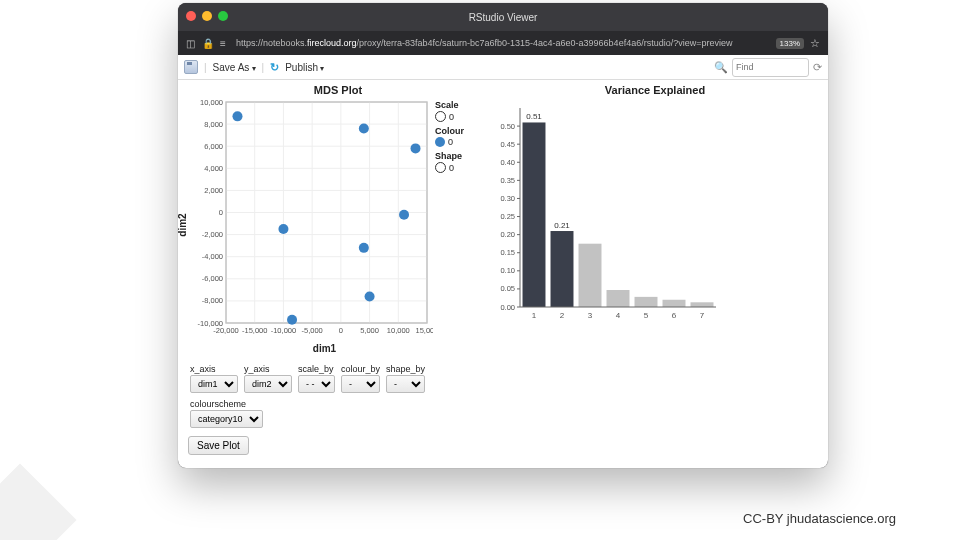  I want to click on svg-text: 7, so click(702, 316).